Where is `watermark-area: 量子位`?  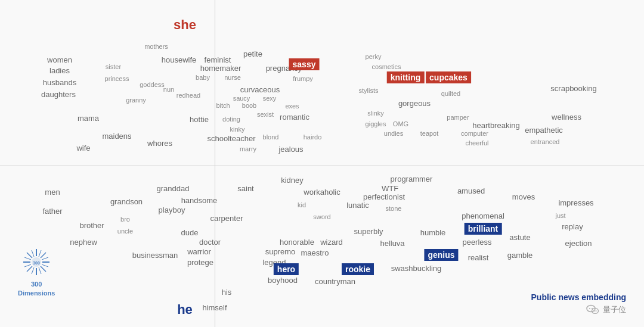
watermark-area: 量子位 is located at coordinates (606, 310).